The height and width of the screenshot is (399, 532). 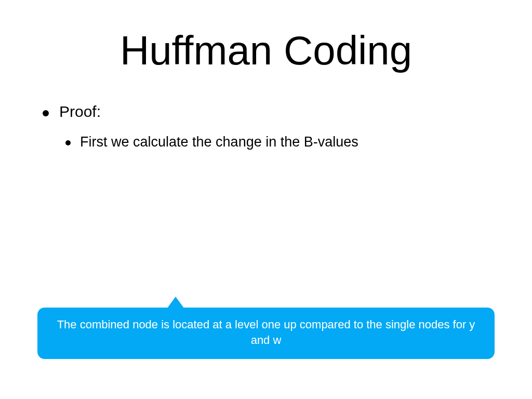 I want to click on bullet-level-1: Proof:, so click(x=72, y=112).